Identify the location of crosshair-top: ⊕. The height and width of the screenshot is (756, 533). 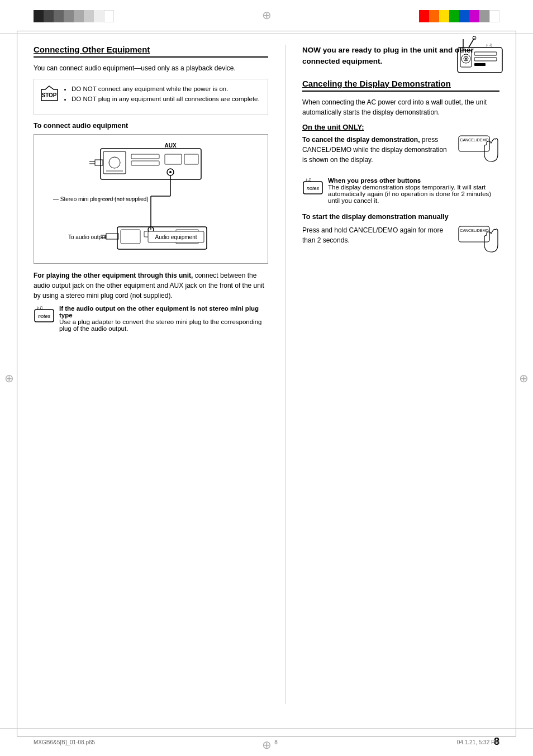
(267, 15).